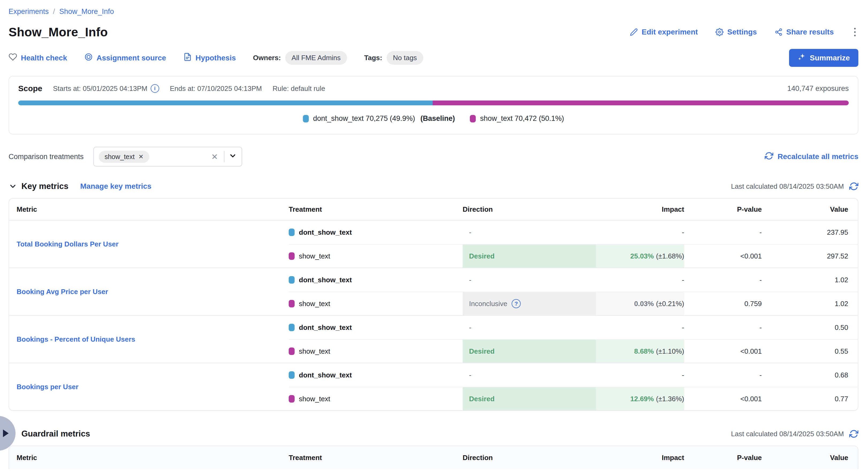  I want to click on page-title: Show_More_Info, so click(58, 32).